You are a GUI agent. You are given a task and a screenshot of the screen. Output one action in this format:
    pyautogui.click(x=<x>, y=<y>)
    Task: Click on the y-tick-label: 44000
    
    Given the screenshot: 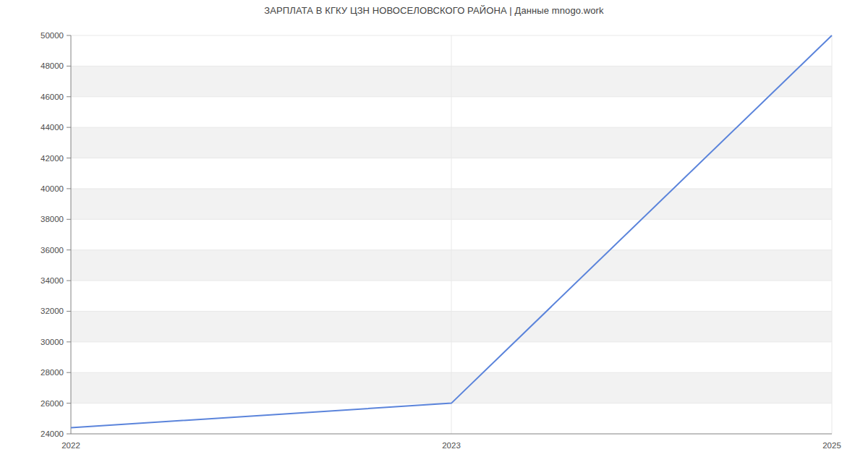 What is the action you would take?
    pyautogui.click(x=52, y=127)
    